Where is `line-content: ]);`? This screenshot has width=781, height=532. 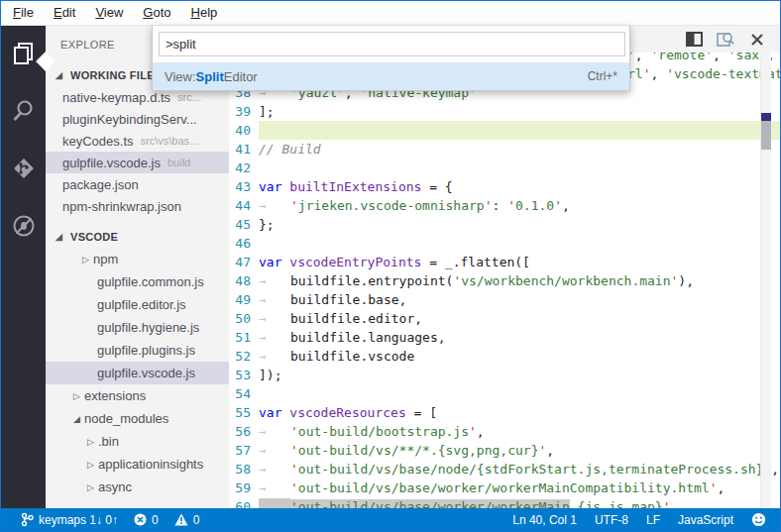
line-content: ]); is located at coordinates (519, 374).